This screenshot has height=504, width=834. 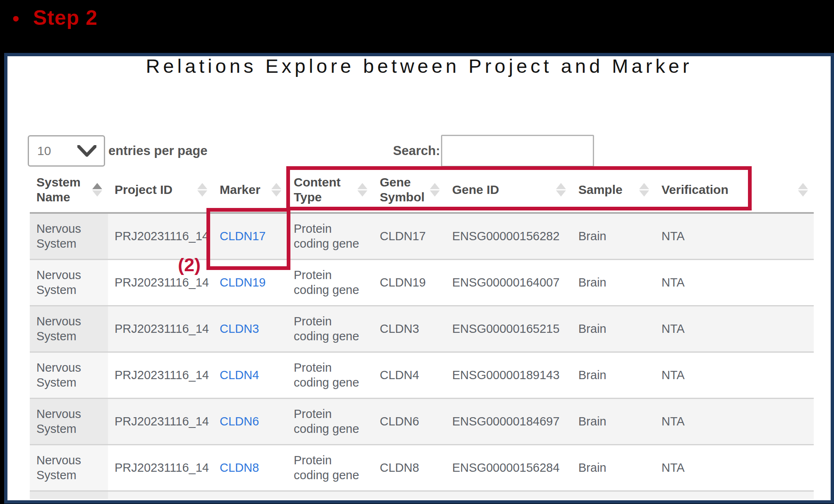 I want to click on column-header-sample: Sample, so click(x=613, y=190).